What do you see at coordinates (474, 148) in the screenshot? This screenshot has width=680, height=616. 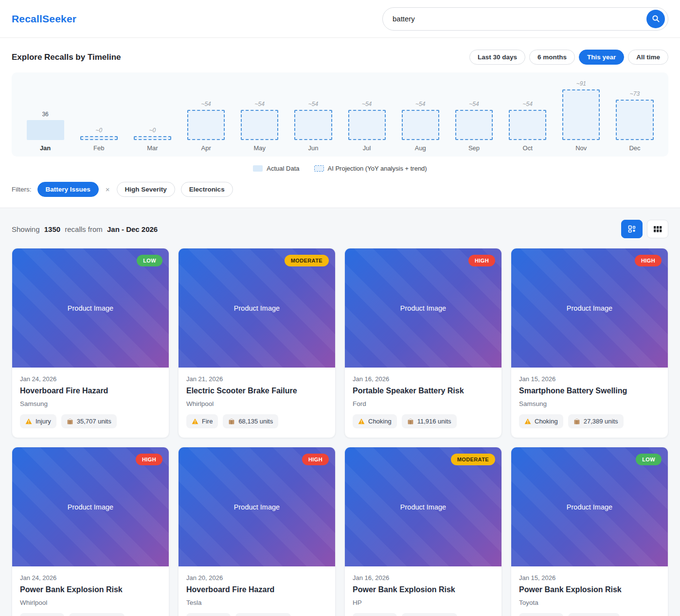 I see `month-label: Sep` at bounding box center [474, 148].